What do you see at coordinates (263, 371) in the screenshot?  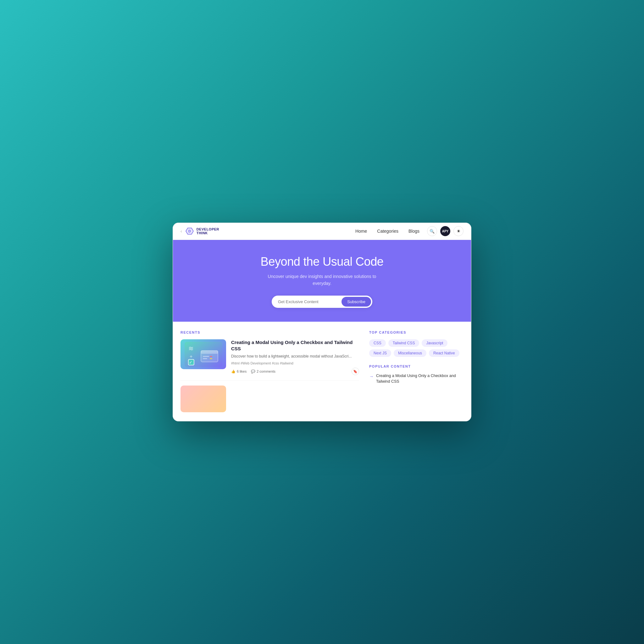 I see `comments-count: 💬 2 comments` at bounding box center [263, 371].